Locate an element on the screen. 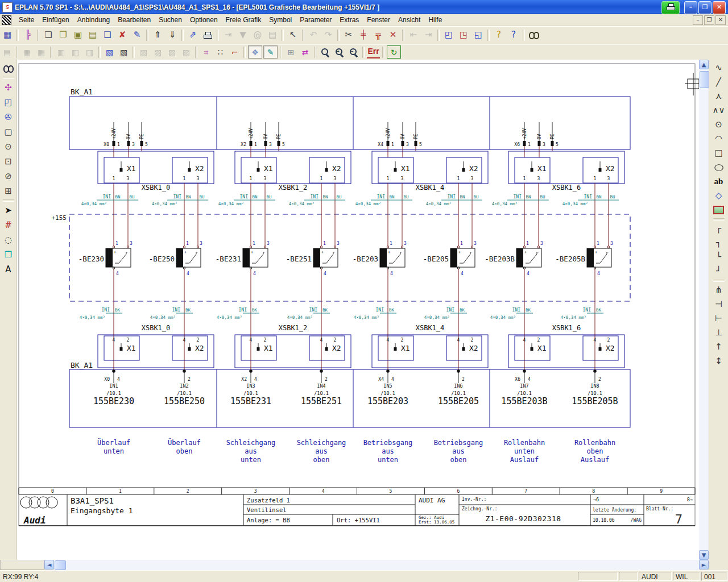  insert-symbol-icon: ✣ is located at coordinates (9, 88).